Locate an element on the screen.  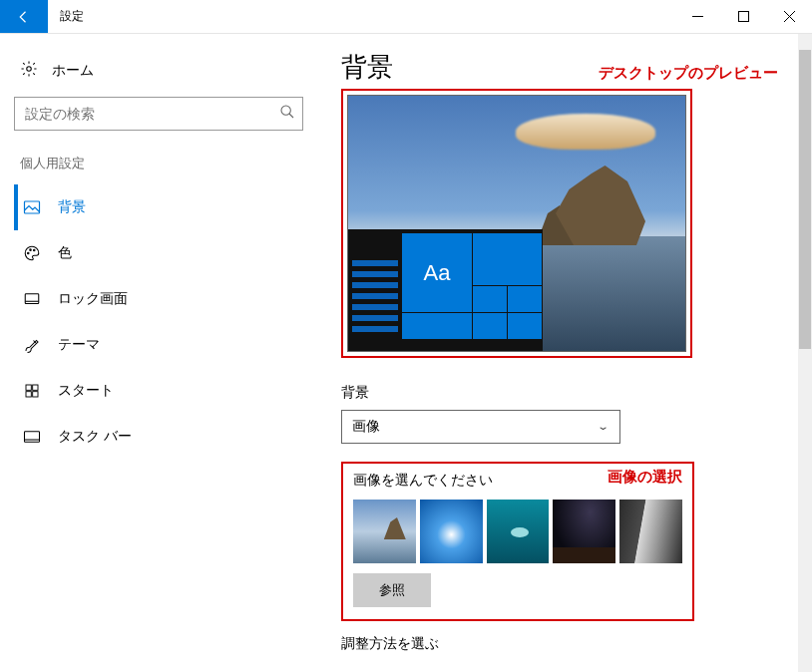
nav-item-lockscreen: ロック画面 is located at coordinates (159, 299).